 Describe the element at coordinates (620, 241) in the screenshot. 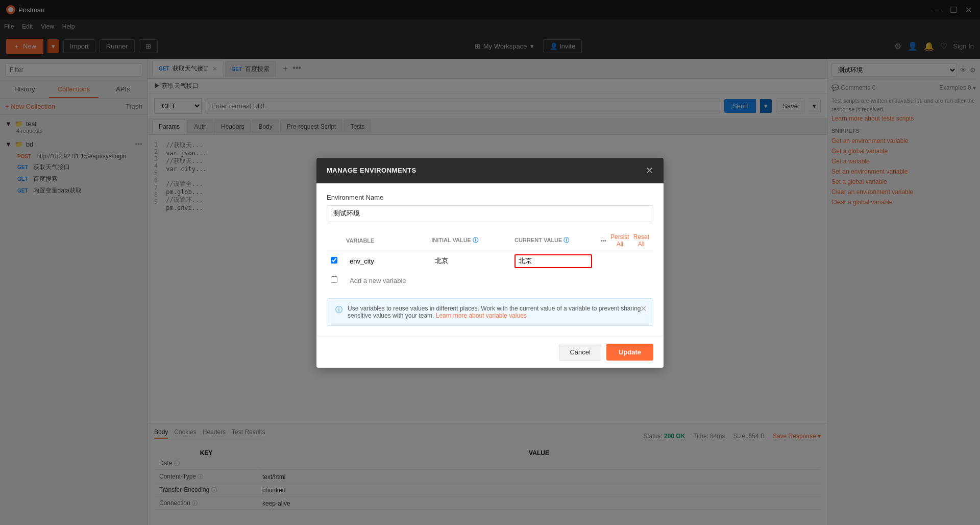

I see `persist-all-button: Persist All` at that location.